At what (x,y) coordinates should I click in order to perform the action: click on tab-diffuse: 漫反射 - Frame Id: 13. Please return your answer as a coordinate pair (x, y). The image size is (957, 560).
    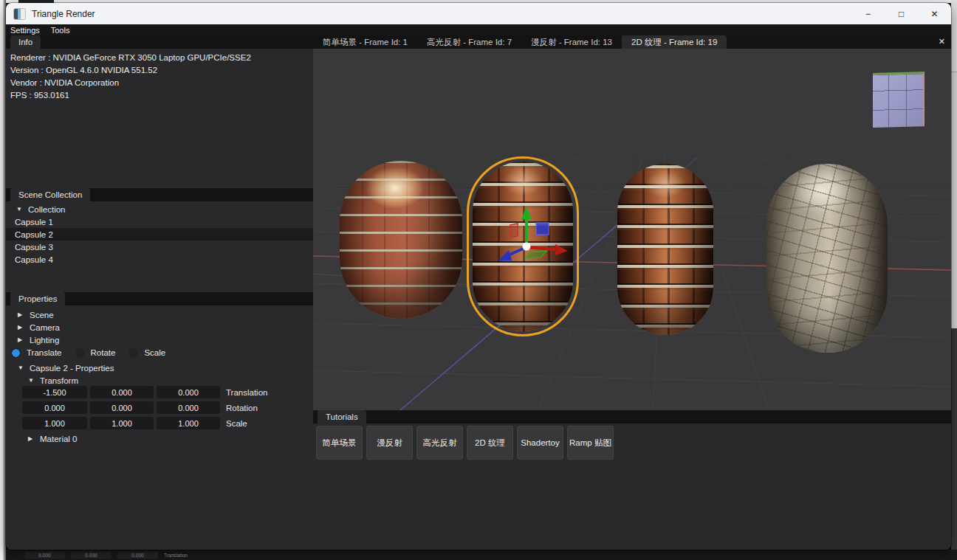
    Looking at the image, I should click on (572, 42).